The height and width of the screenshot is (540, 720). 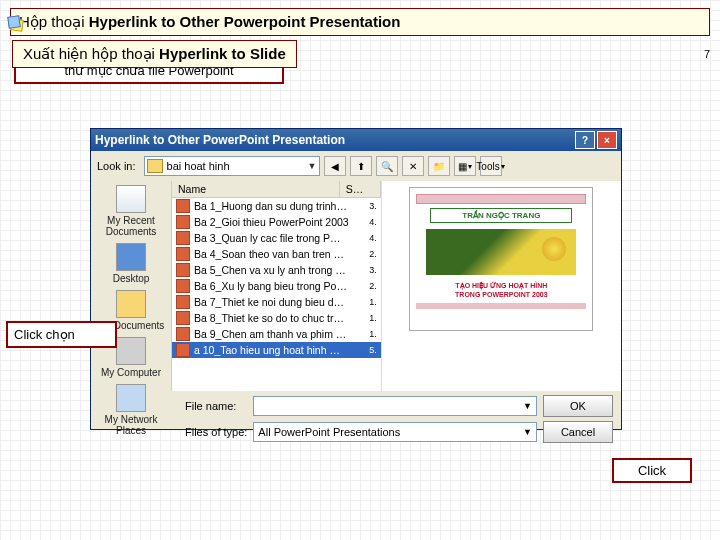 What do you see at coordinates (17, 25) in the screenshot?
I see `decor-corner-icon` at bounding box center [17, 25].